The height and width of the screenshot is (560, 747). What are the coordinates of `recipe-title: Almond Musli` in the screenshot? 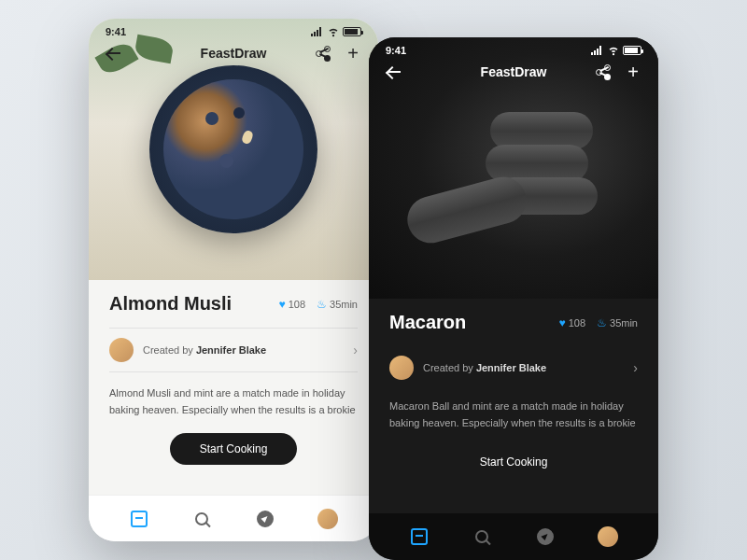 It's located at (170, 304).